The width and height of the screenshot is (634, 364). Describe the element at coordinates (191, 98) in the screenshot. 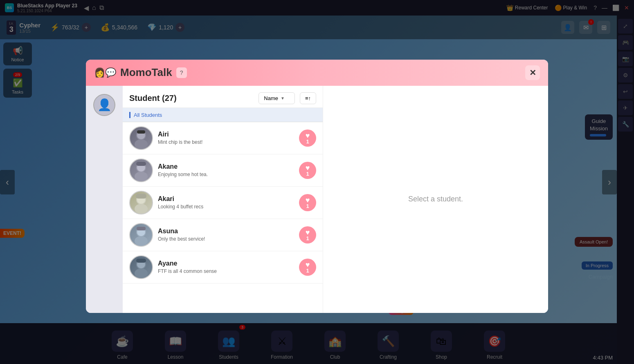

I see `list-title: Student (27)` at that location.